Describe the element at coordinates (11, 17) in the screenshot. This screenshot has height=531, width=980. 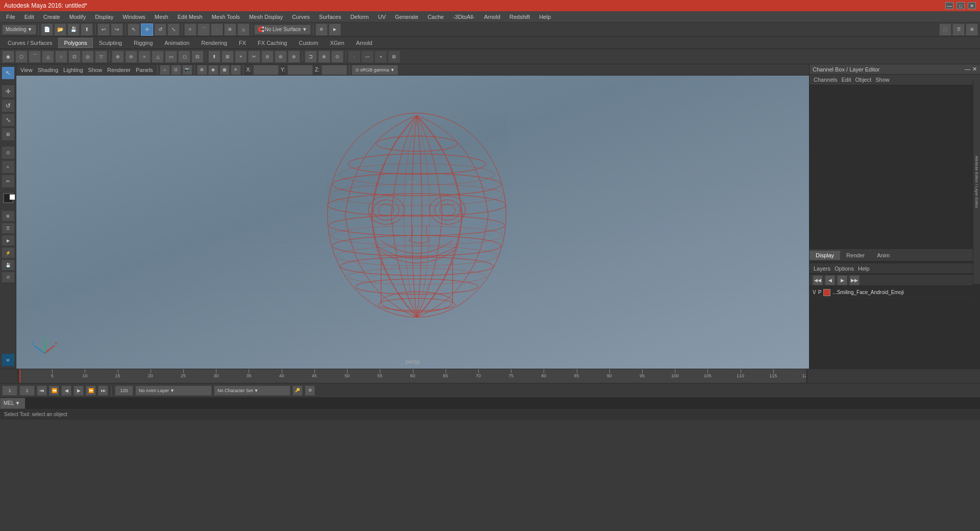
I see `menu-file: File` at that location.